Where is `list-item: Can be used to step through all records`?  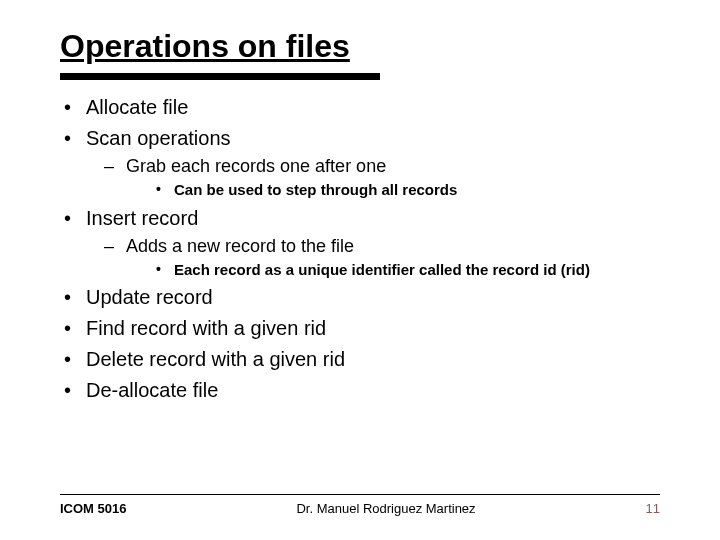 list-item: Can be used to step through all records is located at coordinates (393, 190).